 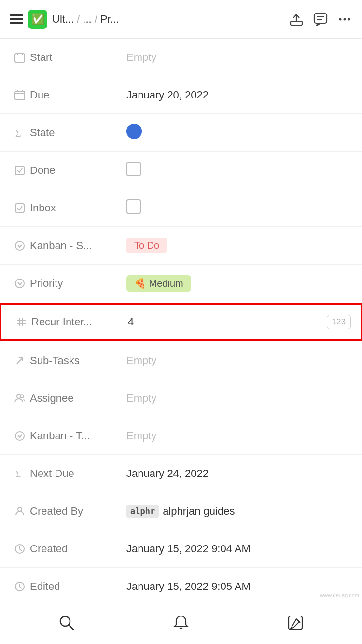 What do you see at coordinates (78, 283) in the screenshot?
I see `priority-label: Priority` at bounding box center [78, 283].